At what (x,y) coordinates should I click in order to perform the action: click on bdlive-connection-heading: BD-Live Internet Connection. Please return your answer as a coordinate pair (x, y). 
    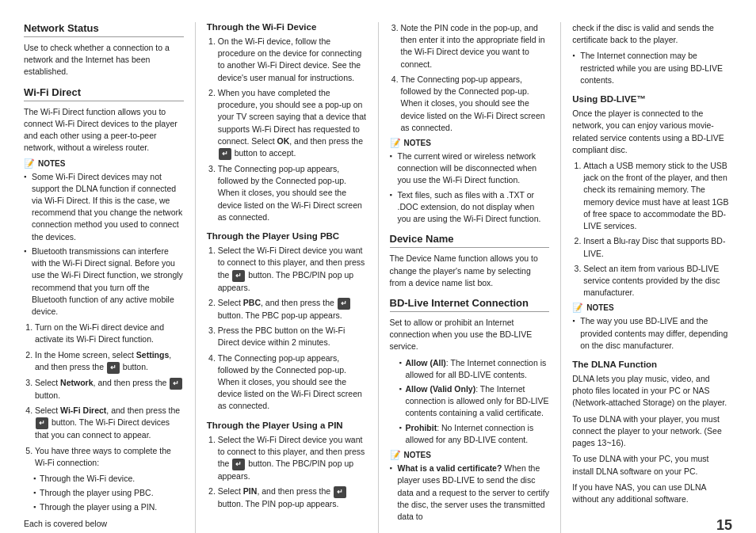
    Looking at the image, I should click on (470, 304).